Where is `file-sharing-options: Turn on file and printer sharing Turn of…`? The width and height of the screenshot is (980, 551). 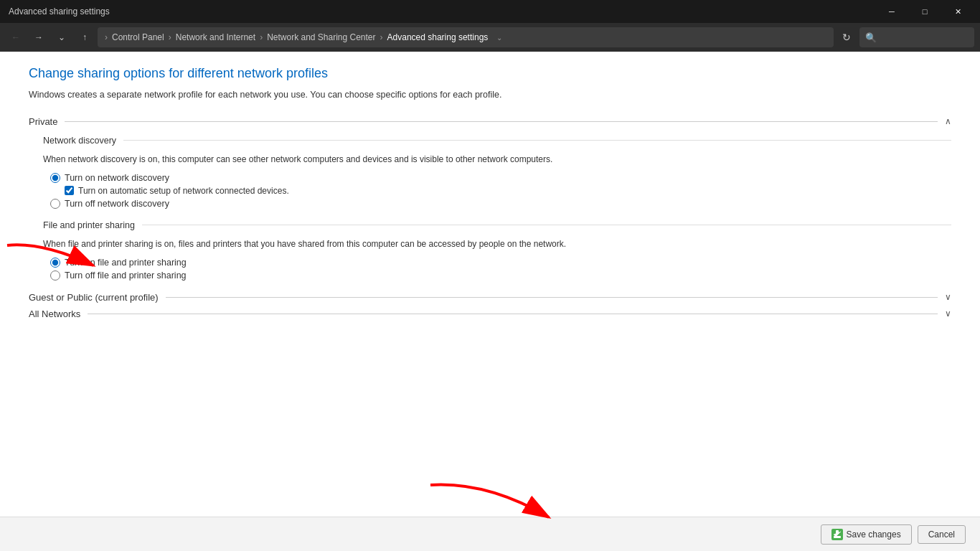 file-sharing-options: Turn on file and printer sharing Turn of… is located at coordinates (497, 269).